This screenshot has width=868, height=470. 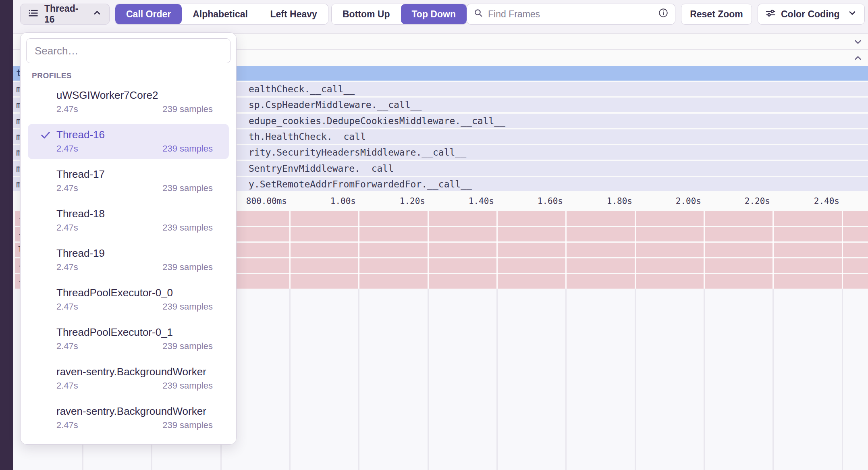 I want to click on profile-option-thread-16: Thread-16 2.47s 239 samples, so click(x=128, y=141).